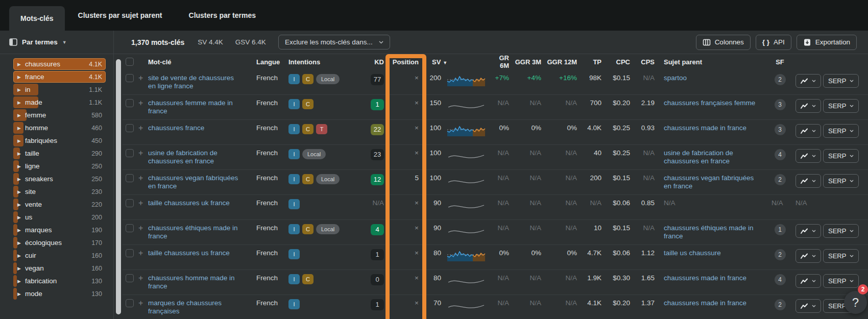 This screenshot has width=868, height=319. I want to click on sidebar-term-item: ▶ fabrication 130, so click(57, 281).